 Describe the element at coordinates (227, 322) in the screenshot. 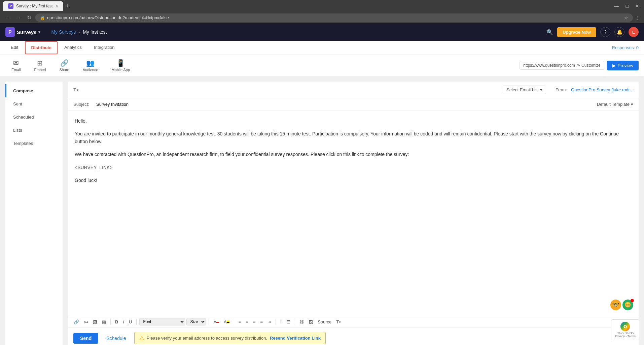

I see `highlight-btn: A▬` at that location.